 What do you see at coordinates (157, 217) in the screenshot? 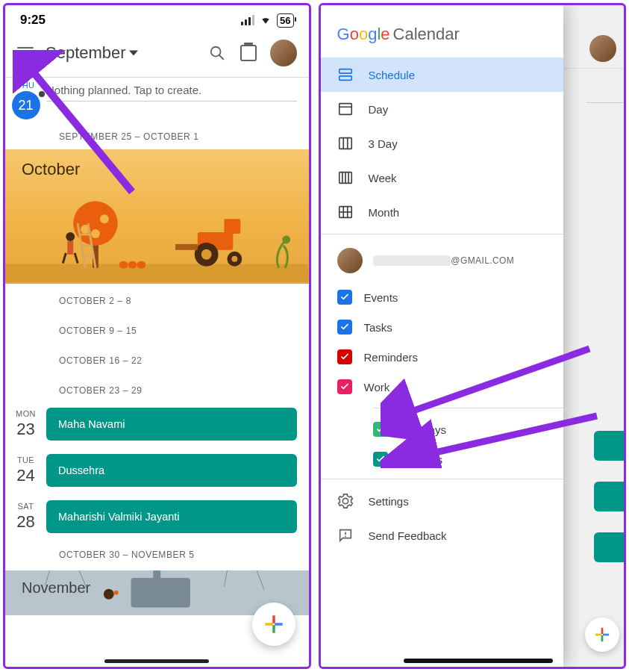
I see `october-banner: October` at bounding box center [157, 217].